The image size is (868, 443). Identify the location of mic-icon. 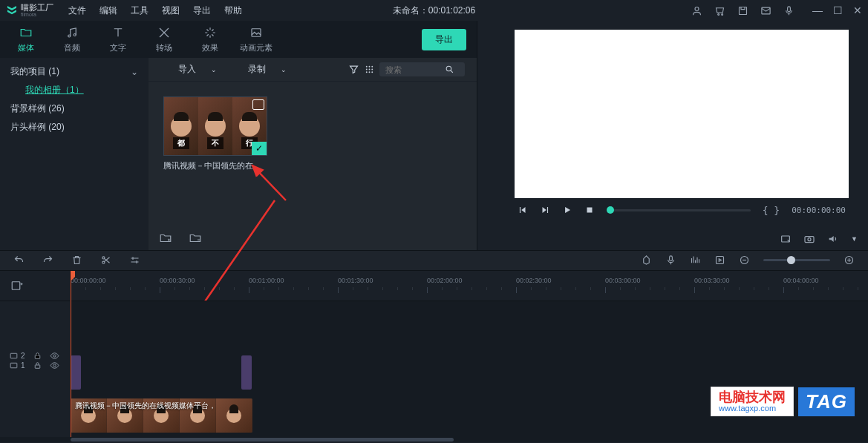
(789, 10).